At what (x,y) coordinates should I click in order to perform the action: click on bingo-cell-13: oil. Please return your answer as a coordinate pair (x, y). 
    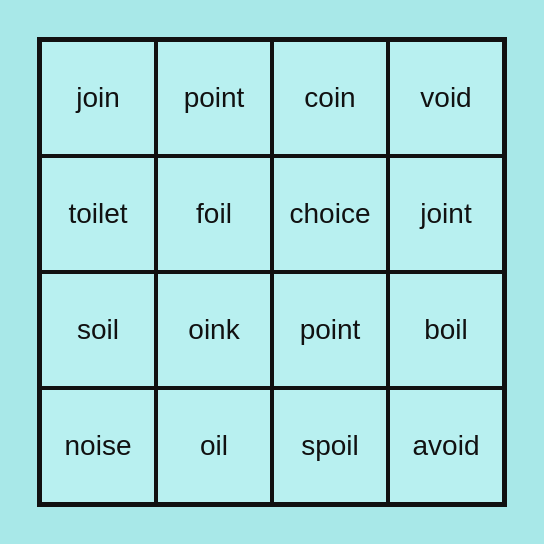
    Looking at the image, I should click on (214, 446).